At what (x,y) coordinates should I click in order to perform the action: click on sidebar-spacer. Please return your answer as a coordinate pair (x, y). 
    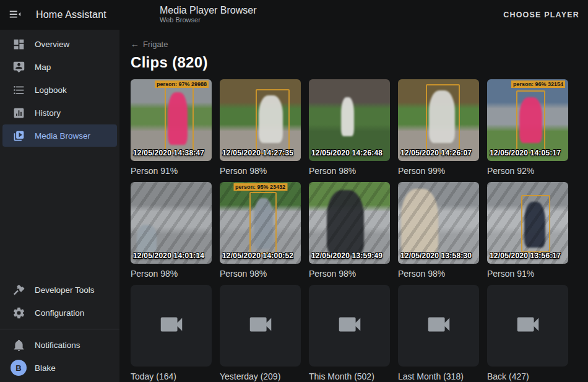
    Looking at the image, I should click on (59, 213).